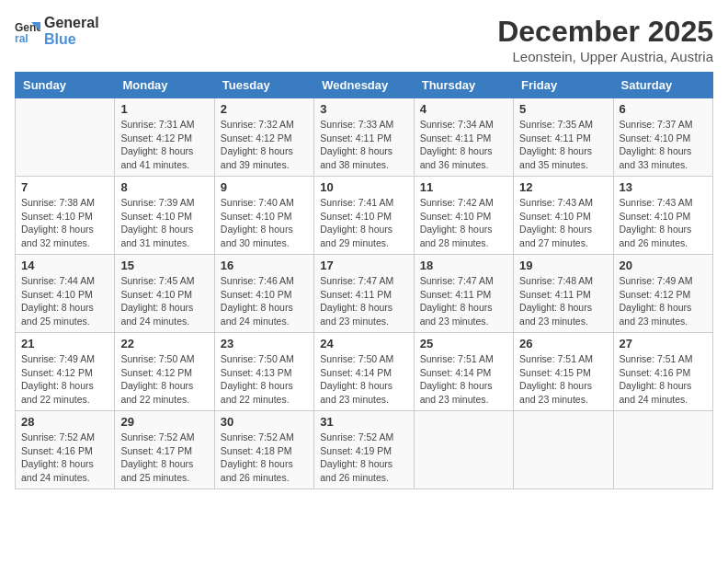 The width and height of the screenshot is (728, 563). I want to click on day-info: Sunrise: 7:51 AM Sunset: 4:15 PM Dayligh…, so click(563, 379).